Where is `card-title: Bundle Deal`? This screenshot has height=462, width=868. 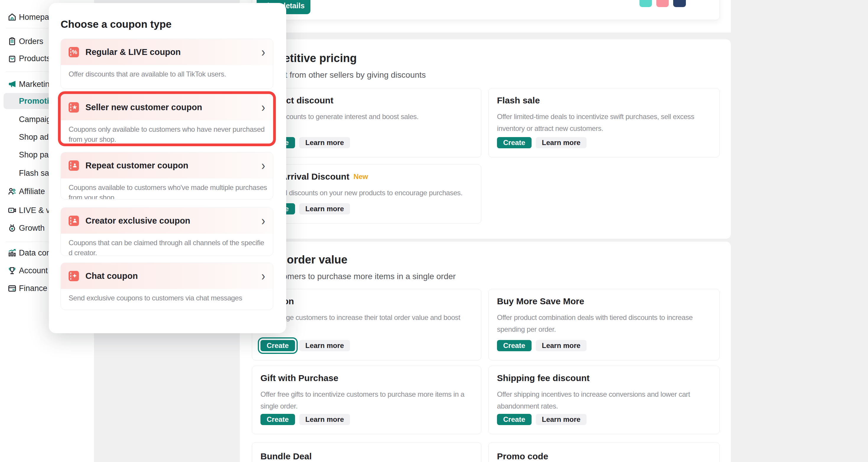 card-title: Bundle Deal is located at coordinates (367, 456).